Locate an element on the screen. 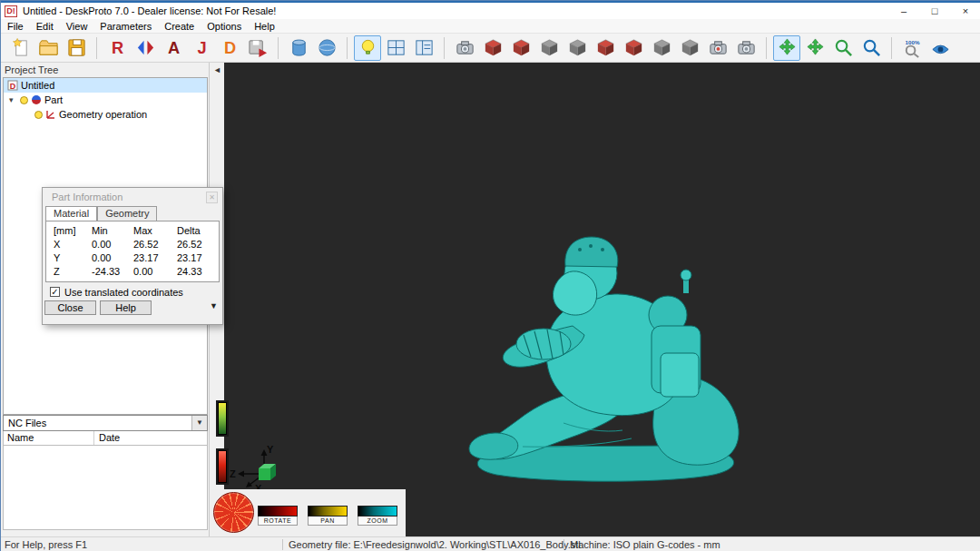 Image resolution: width=980 pixels, height=551 pixels. camera-view-2-icon is located at coordinates (746, 48).